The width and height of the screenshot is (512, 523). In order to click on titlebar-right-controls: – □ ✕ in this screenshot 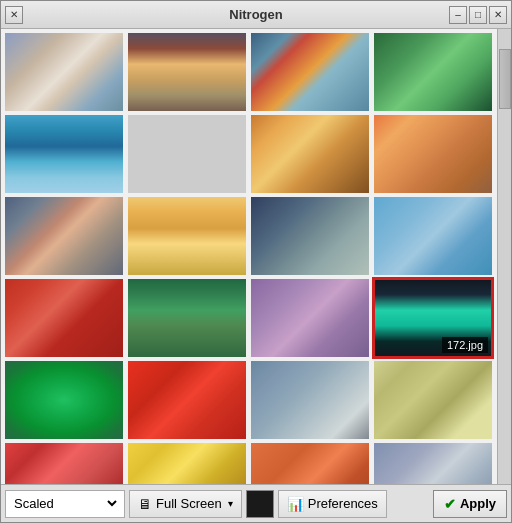, I will do `click(478, 15)`.